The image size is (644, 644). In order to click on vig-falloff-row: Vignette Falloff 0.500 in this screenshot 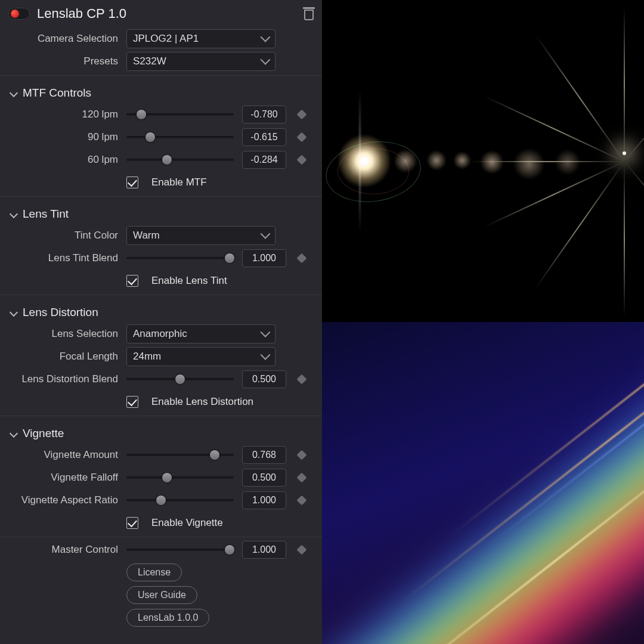, I will do `click(161, 478)`.